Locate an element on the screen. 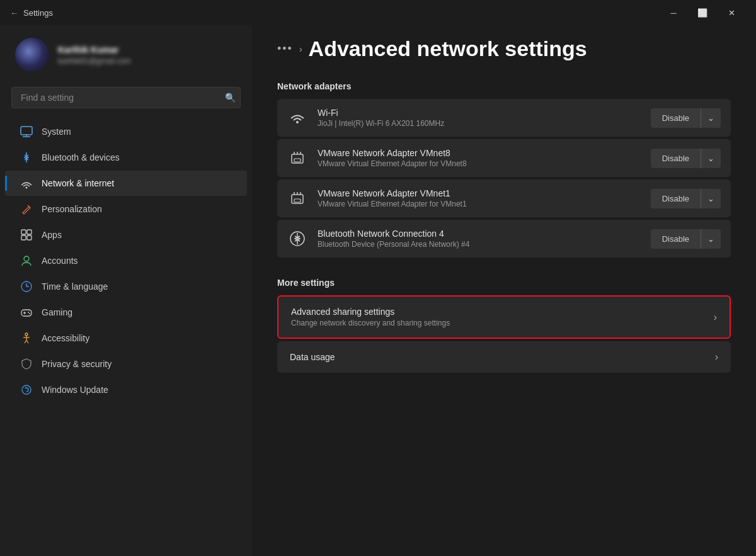  titlebar-controls: ─ ⬜ ✕ is located at coordinates (702, 13).